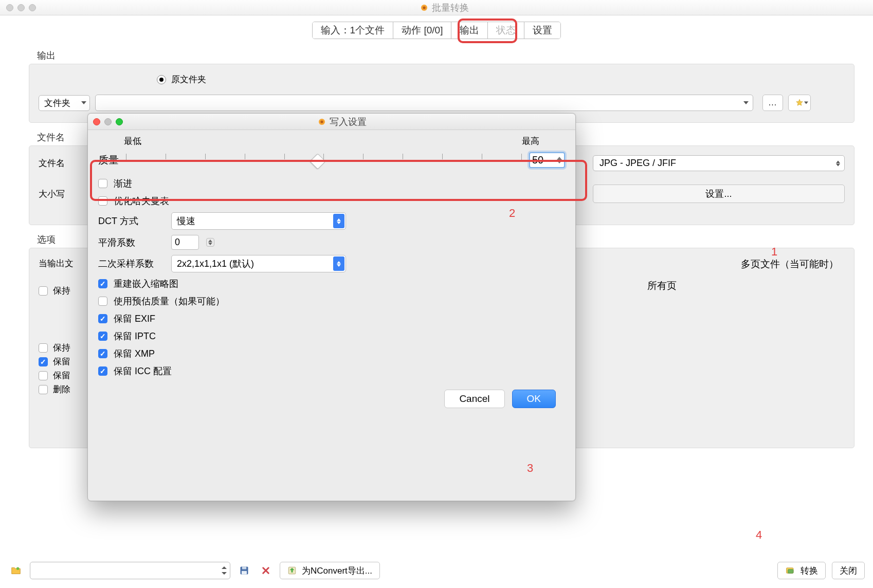 This screenshot has width=873, height=588. What do you see at coordinates (330, 571) in the screenshot?
I see `export-nconvert-button: 为NConvert导出...` at bounding box center [330, 571].